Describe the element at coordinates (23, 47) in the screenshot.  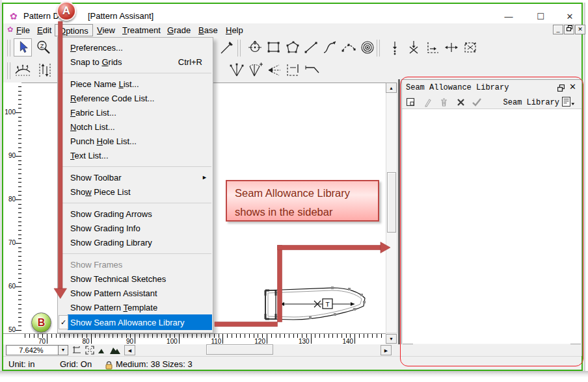
I see `select-tool-icon` at that location.